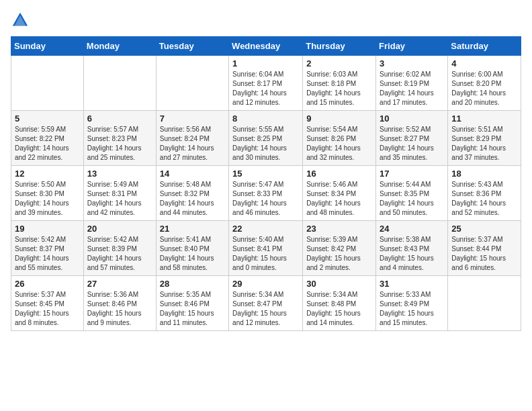  I want to click on day-info: Sunrise: 5:44 AM Sunset: 8:35 PM Dayligh…, so click(412, 199).